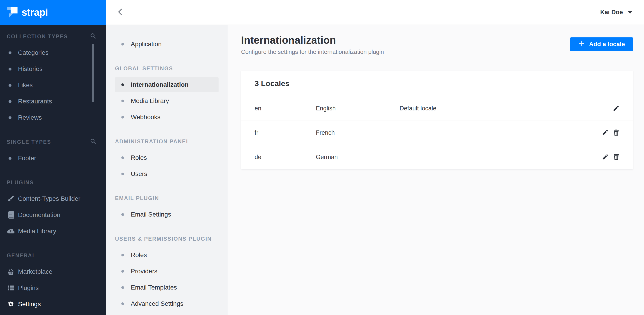 The image size is (644, 315). What do you see at coordinates (53, 118) in the screenshot?
I see `sidebar-item-reviews: Reviews` at bounding box center [53, 118].